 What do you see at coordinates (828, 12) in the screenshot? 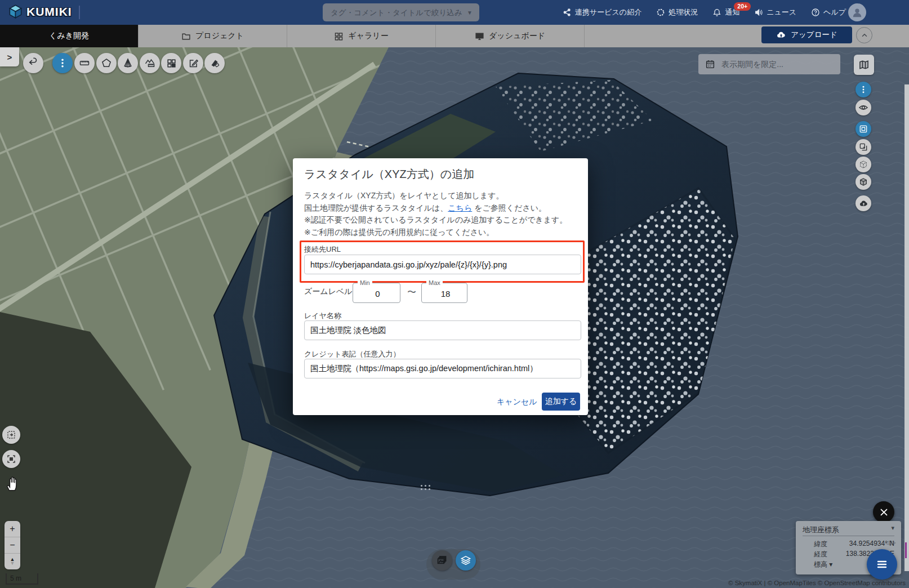
I see `nav-link-help: ヘルプ` at bounding box center [828, 12].